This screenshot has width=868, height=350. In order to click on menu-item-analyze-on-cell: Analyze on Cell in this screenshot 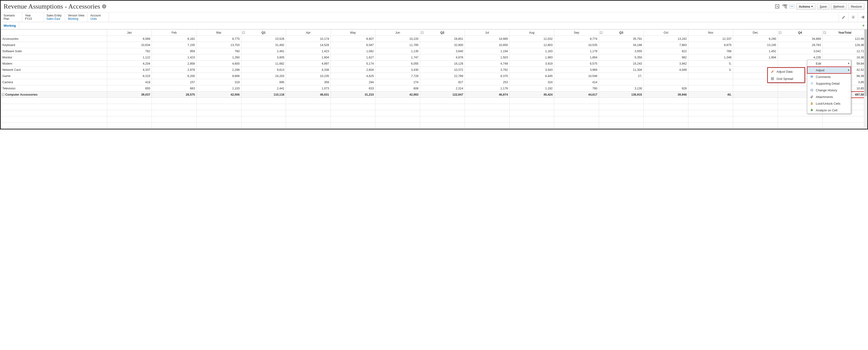, I will do `click(829, 110)`.